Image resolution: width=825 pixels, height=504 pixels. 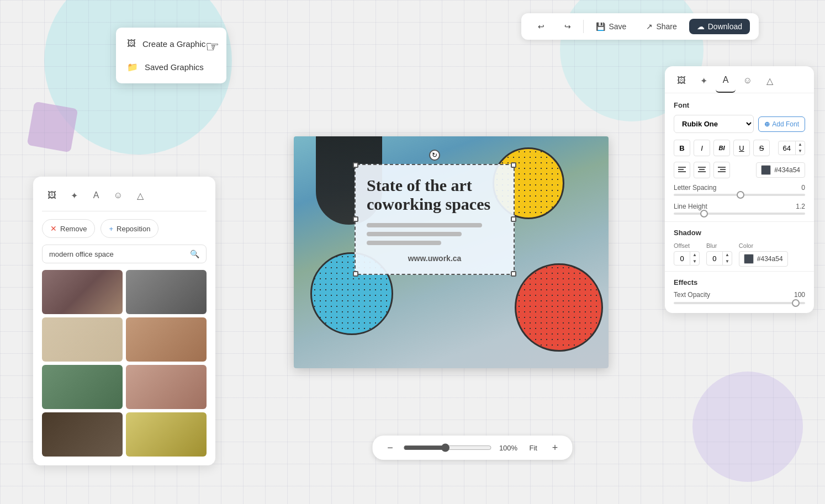 What do you see at coordinates (687, 254) in the screenshot?
I see `offset-field: Offset 0 ▲ ▼` at bounding box center [687, 254].